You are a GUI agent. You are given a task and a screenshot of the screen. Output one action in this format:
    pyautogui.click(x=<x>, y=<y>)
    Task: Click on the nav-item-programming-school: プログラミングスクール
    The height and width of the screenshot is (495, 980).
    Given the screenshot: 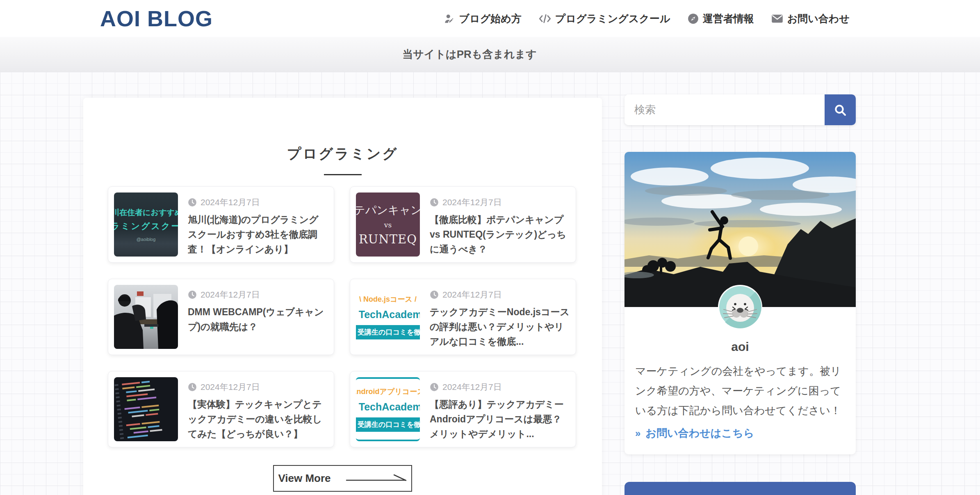 What is the action you would take?
    pyautogui.click(x=604, y=19)
    